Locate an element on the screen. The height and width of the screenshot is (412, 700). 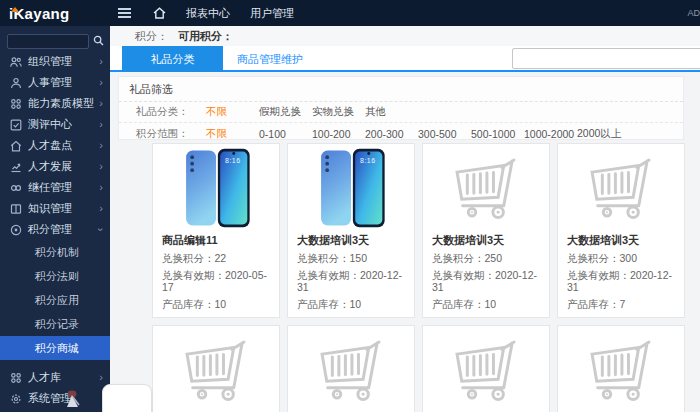
gift-filter-panel: 礼品筛选 礼品分类： 不限 假期兑换 实物兑换 其他 积分范围： 不限 0-10… is located at coordinates (401, 108).